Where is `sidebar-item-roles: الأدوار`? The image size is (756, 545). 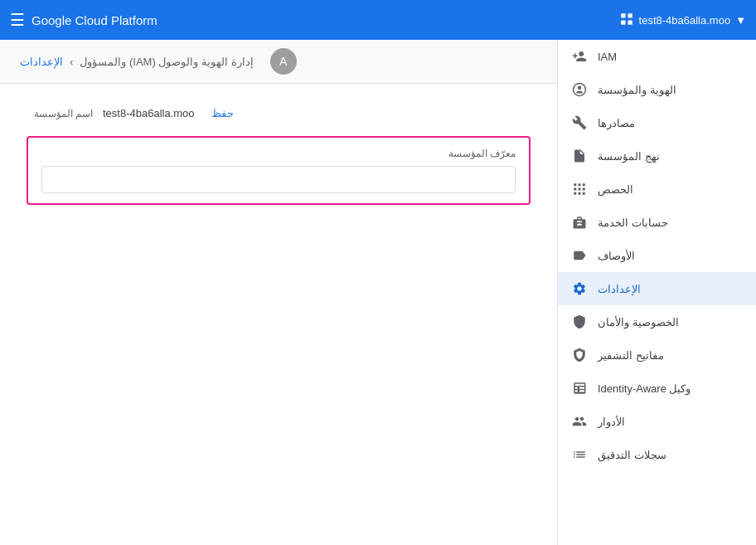
sidebar-item-roles: الأدوار is located at coordinates (657, 421).